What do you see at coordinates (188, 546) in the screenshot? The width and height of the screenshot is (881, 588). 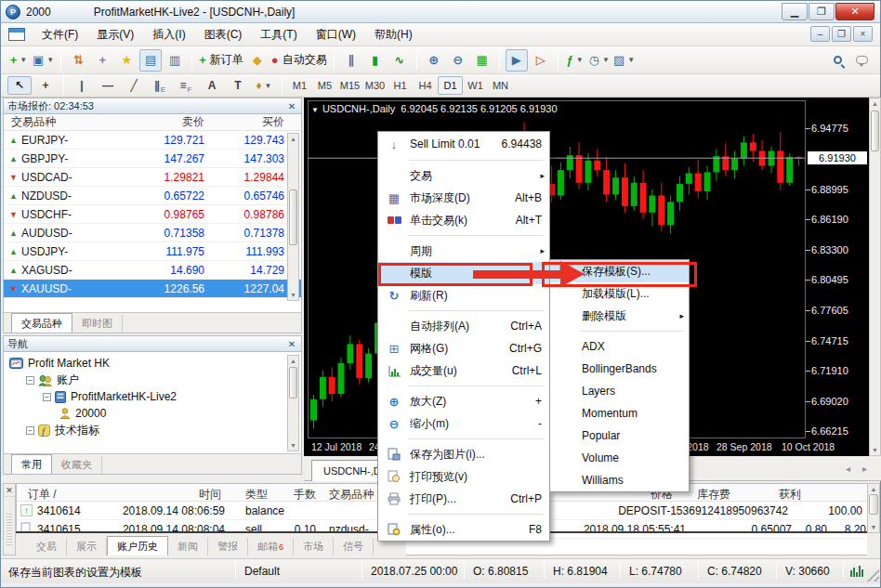 I see `terminal-tab-新闻: 新闻` at bounding box center [188, 546].